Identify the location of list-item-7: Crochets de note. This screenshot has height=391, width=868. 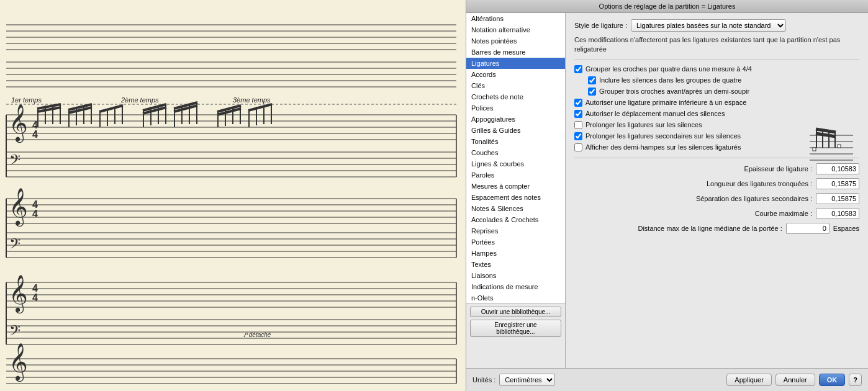
(515, 97).